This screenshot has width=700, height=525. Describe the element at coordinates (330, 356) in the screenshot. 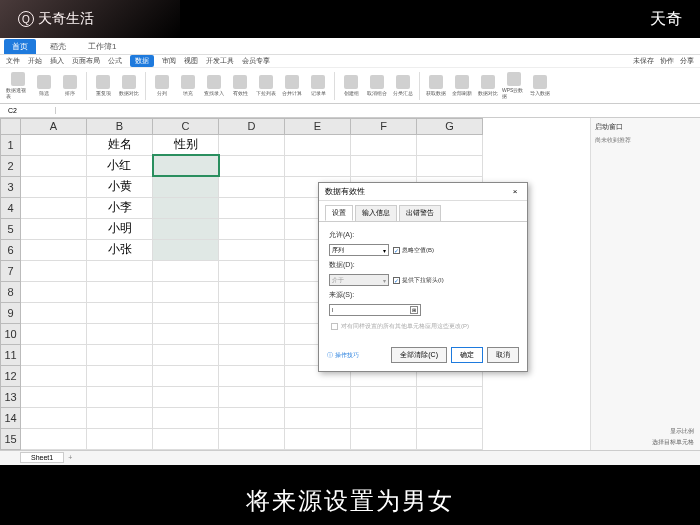

I see `help-icon: ⓘ` at that location.